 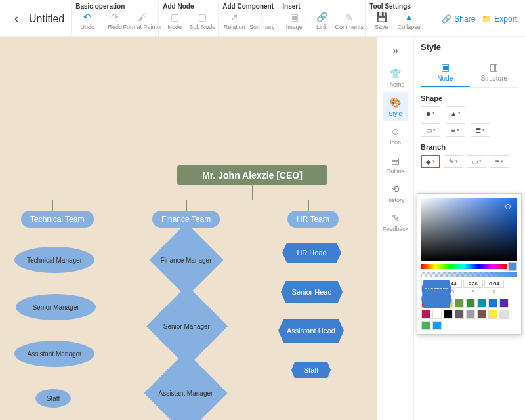 I want to click on save-button: 💾Save, so click(x=381, y=21).